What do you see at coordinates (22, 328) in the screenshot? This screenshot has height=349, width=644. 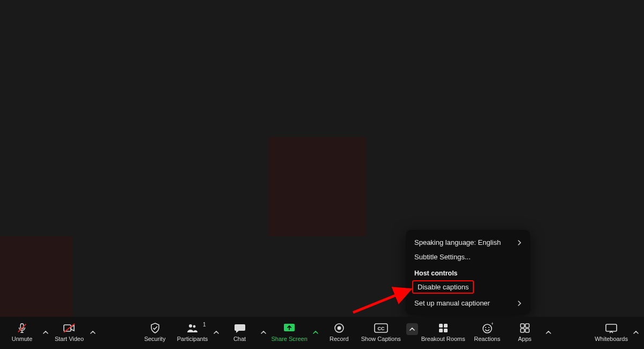 I see `microphone-muted-icon` at bounding box center [22, 328].